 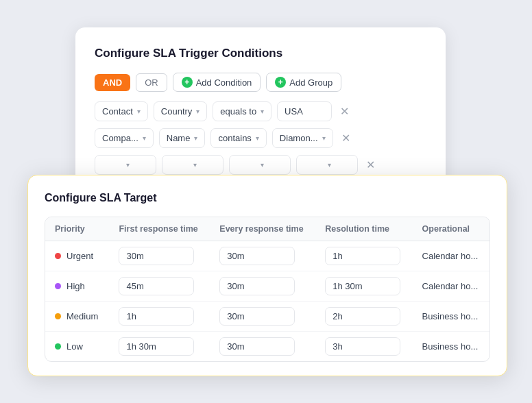 What do you see at coordinates (451, 347) in the screenshot?
I see `operational-cell-3: Business ho...` at bounding box center [451, 347].